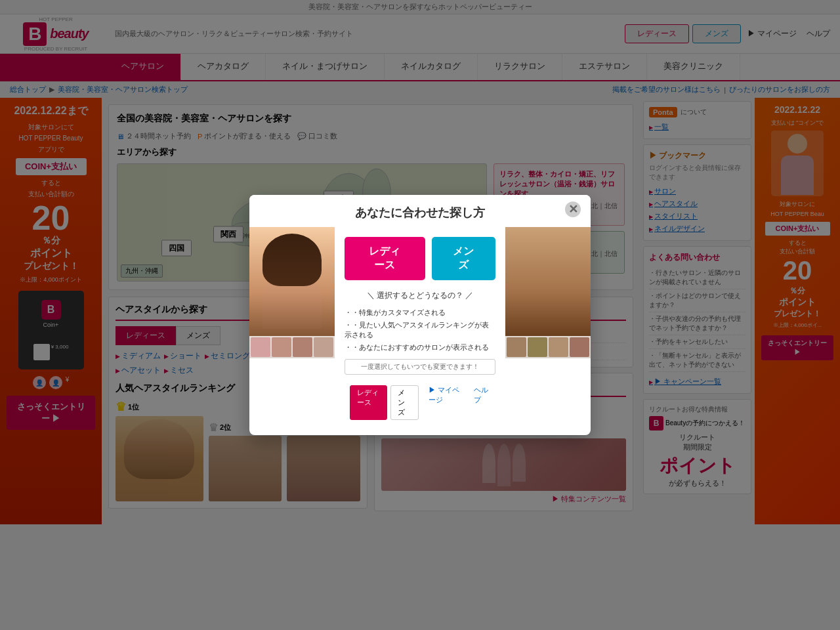  I want to click on modal-footer: レディース メンズ ▶ マイページ ヘルプ, so click(420, 403).